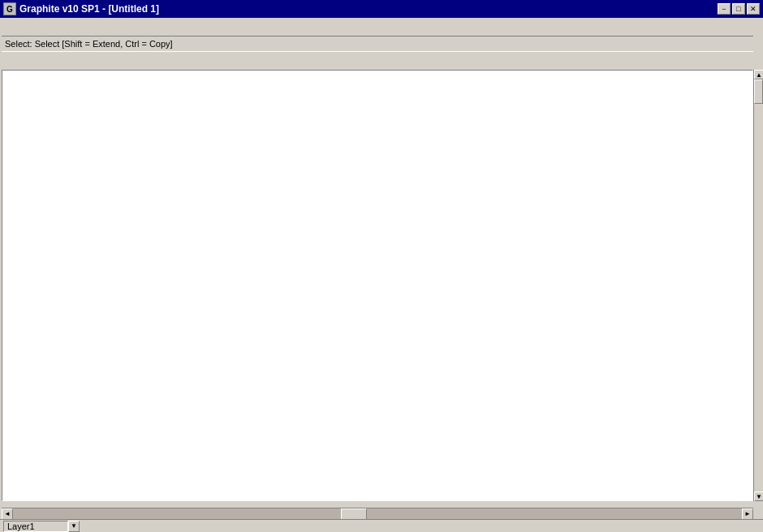 The height and width of the screenshot is (532, 763). What do you see at coordinates (89, 44) in the screenshot?
I see `status-text: Select: Select [Shift = Extend, Ctrl = C…` at bounding box center [89, 44].